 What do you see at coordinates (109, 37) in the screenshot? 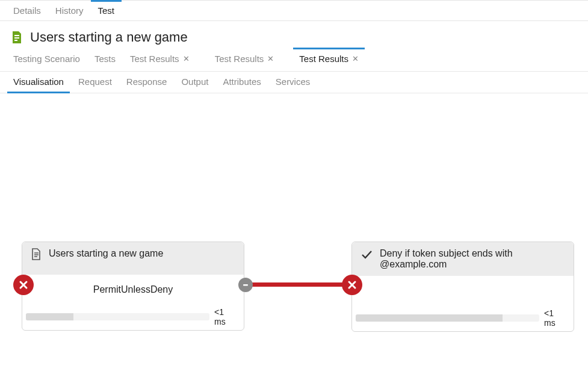
I see `page-title: Users starting a new game` at bounding box center [109, 37].